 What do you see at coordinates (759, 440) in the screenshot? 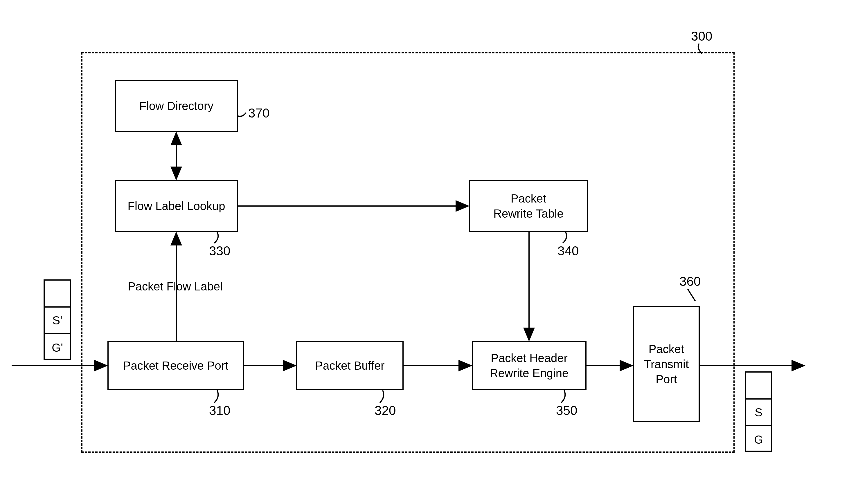
I see `output-packet-bot: G` at bounding box center [759, 440].